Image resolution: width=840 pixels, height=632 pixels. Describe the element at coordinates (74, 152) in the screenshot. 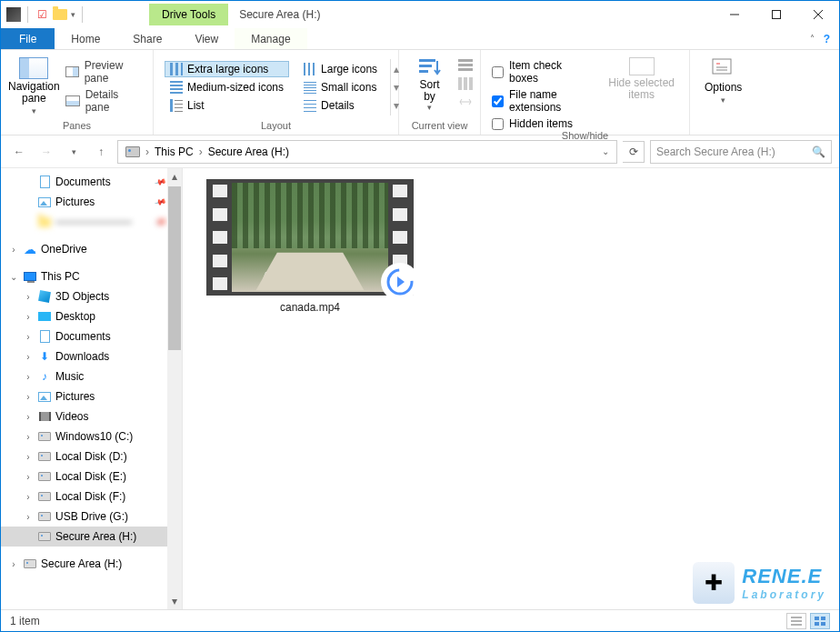

I see `nav-recent-button: ▾` at that location.